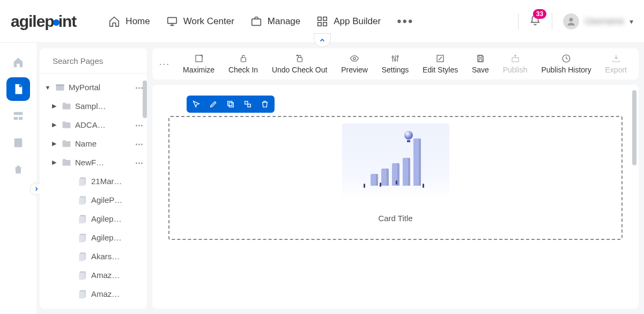 Image resolution: width=644 pixels, height=314 pixels. I want to click on canvas-scrollbar, so click(634, 128).